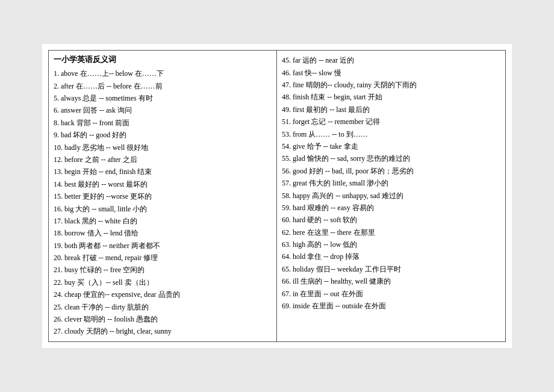 The width and height of the screenshot is (554, 392). I want to click on list-item: 49. first 最初的 -- last 最后的, so click(391, 110).